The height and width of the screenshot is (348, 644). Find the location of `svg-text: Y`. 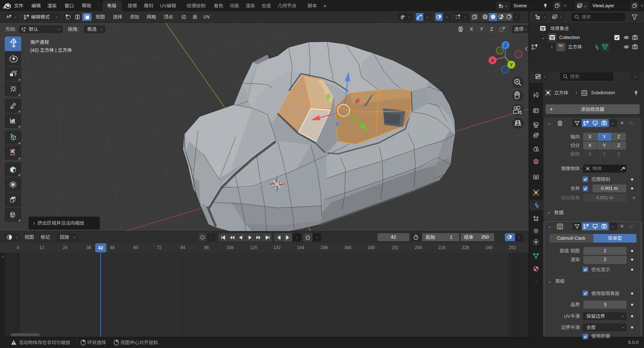

svg-text: Y is located at coordinates (511, 65).